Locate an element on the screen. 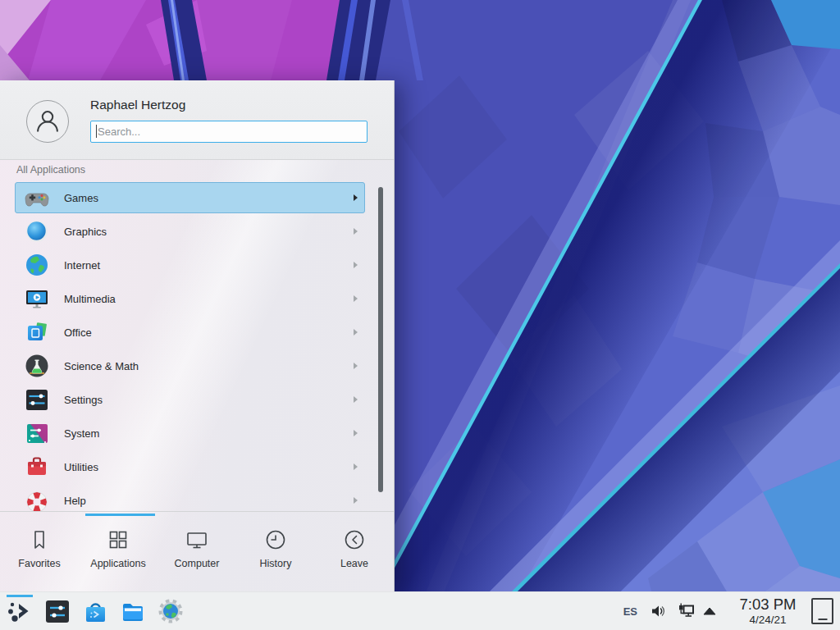 This screenshot has width=840, height=630. kali-menu-icon is located at coordinates (20, 611).